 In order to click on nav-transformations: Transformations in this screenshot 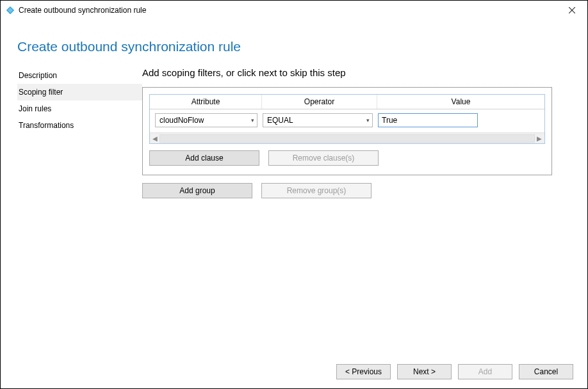, I will do `click(79, 125)`.